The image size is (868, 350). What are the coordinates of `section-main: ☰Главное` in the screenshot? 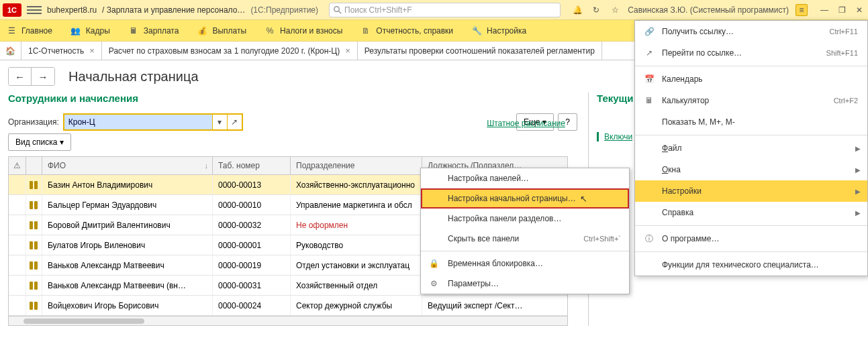 It's located at (29, 31).